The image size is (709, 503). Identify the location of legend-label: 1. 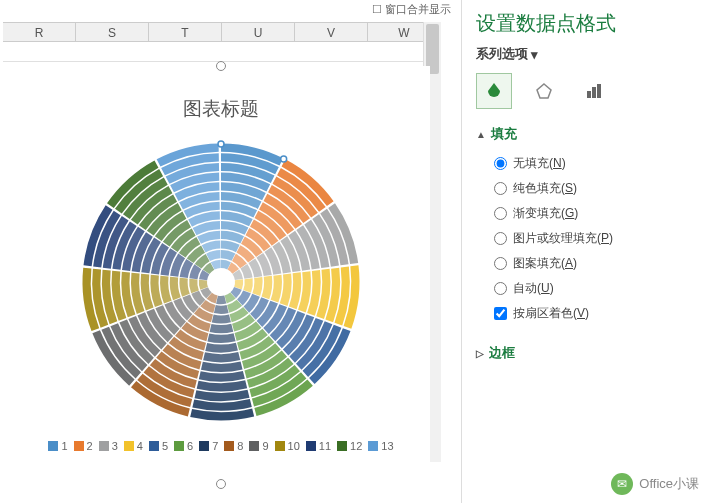
(64, 446).